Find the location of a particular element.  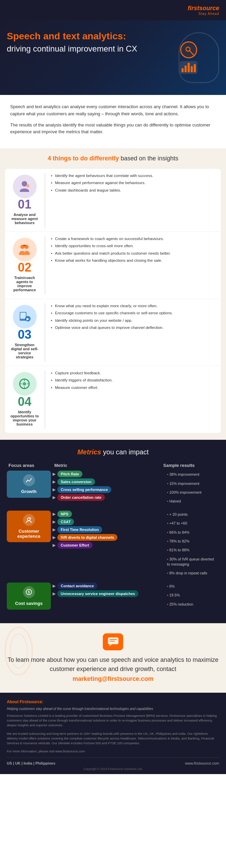

metric-row: ▶ CSAT is located at coordinates (108, 522).